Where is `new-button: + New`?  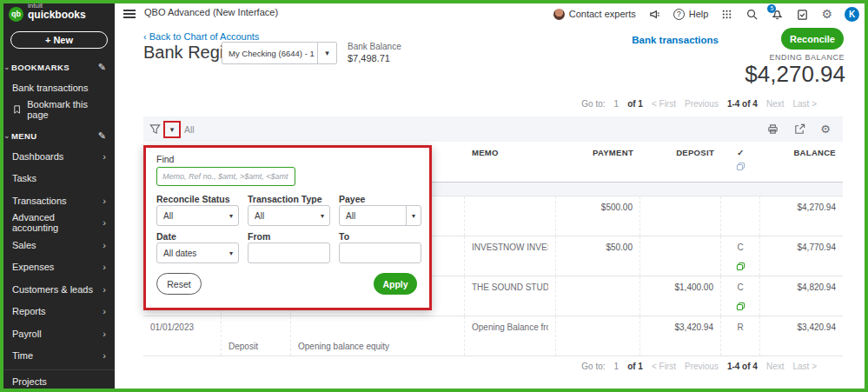 new-button: + New is located at coordinates (59, 40).